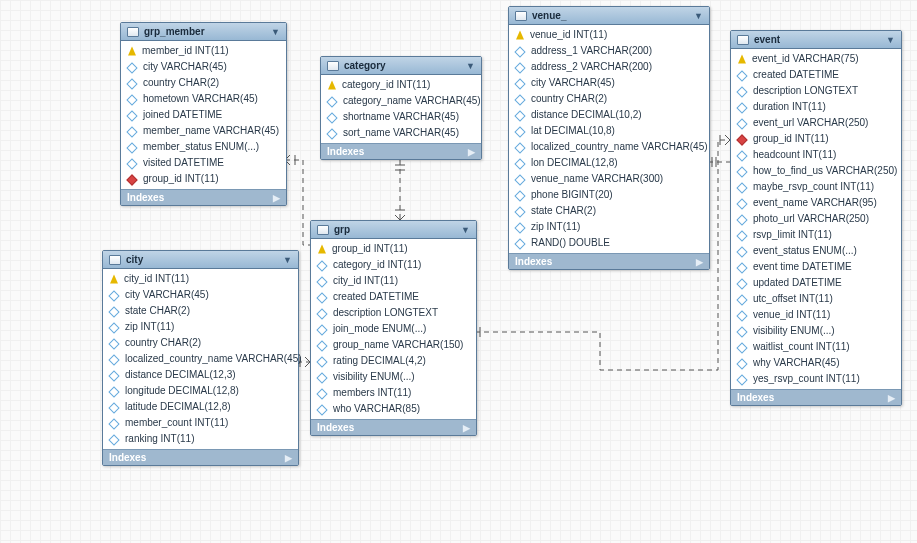 The width and height of the screenshot is (917, 543). What do you see at coordinates (200, 407) in the screenshot?
I see `column-row: latitude DECIMAL(12,8)` at bounding box center [200, 407].